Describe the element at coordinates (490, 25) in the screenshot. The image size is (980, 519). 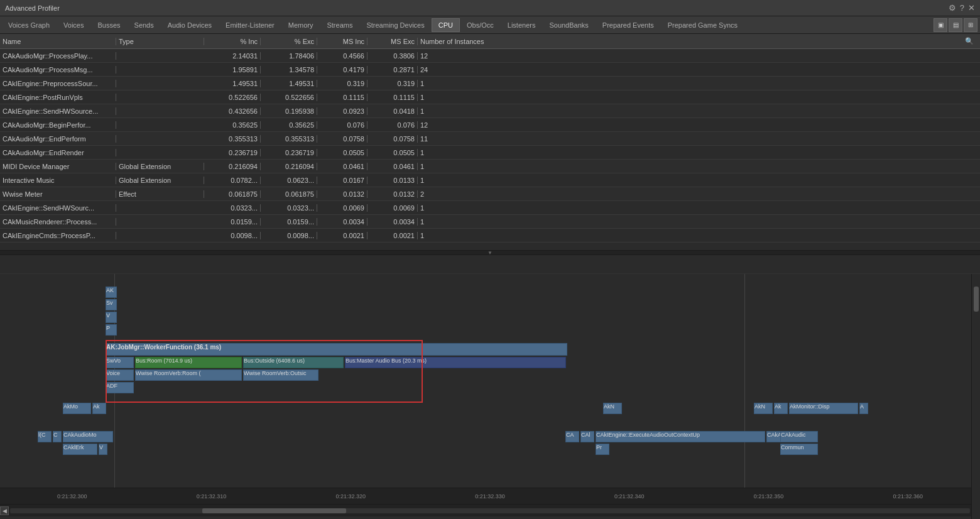
I see `tab-bar: Voices Graph Voices Busses Sends Audio D…` at that location.